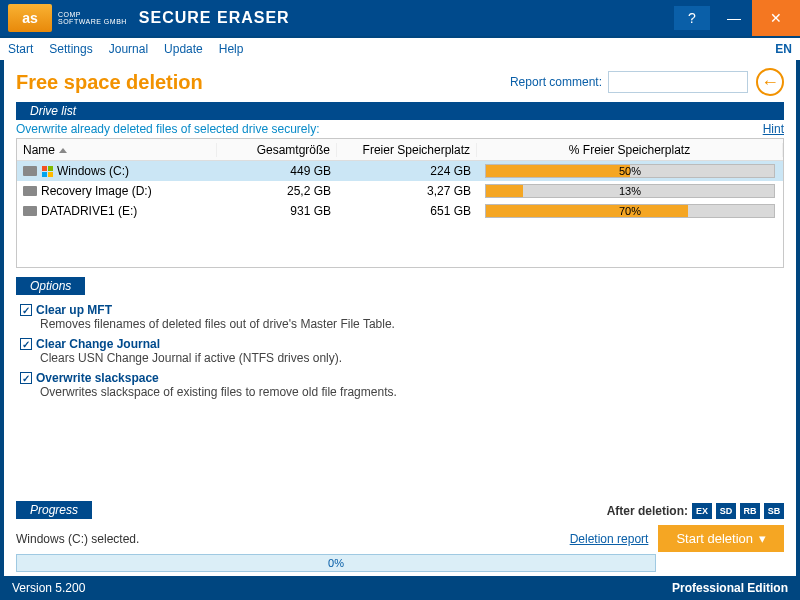 Image resolution: width=800 pixels, height=600 pixels. What do you see at coordinates (232, 49) in the screenshot?
I see `menu-help: Help` at bounding box center [232, 49].